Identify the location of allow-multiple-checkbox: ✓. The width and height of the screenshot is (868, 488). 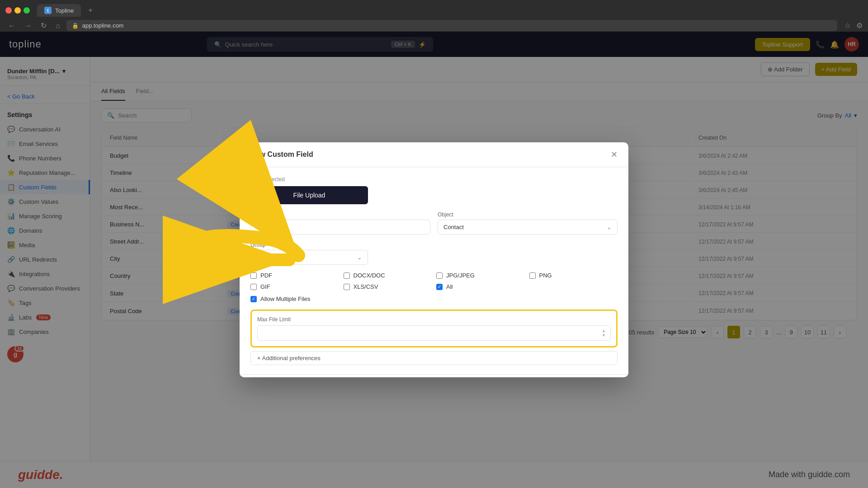
(254, 299).